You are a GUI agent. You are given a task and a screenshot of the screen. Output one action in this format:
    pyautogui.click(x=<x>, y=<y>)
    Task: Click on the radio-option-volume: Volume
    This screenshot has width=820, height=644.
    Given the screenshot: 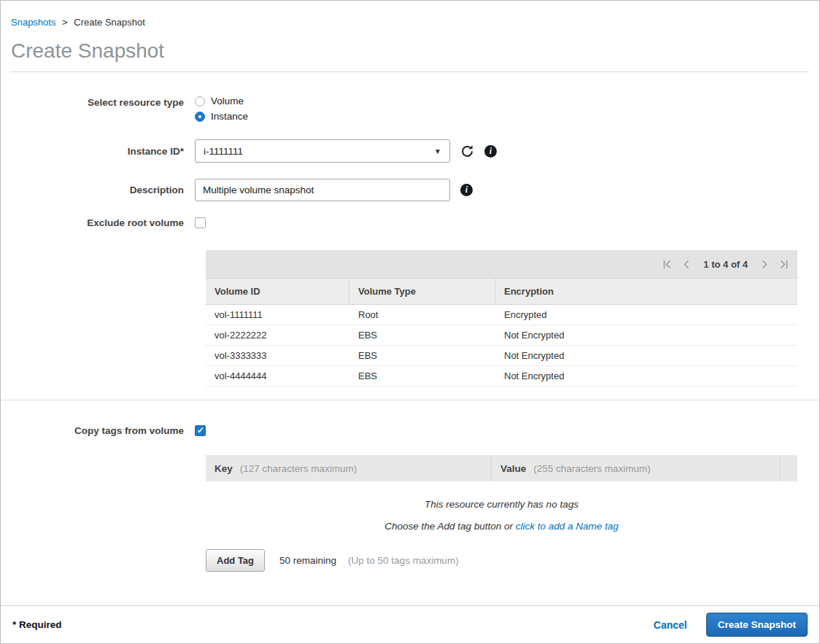 What is the action you would take?
    pyautogui.click(x=222, y=101)
    